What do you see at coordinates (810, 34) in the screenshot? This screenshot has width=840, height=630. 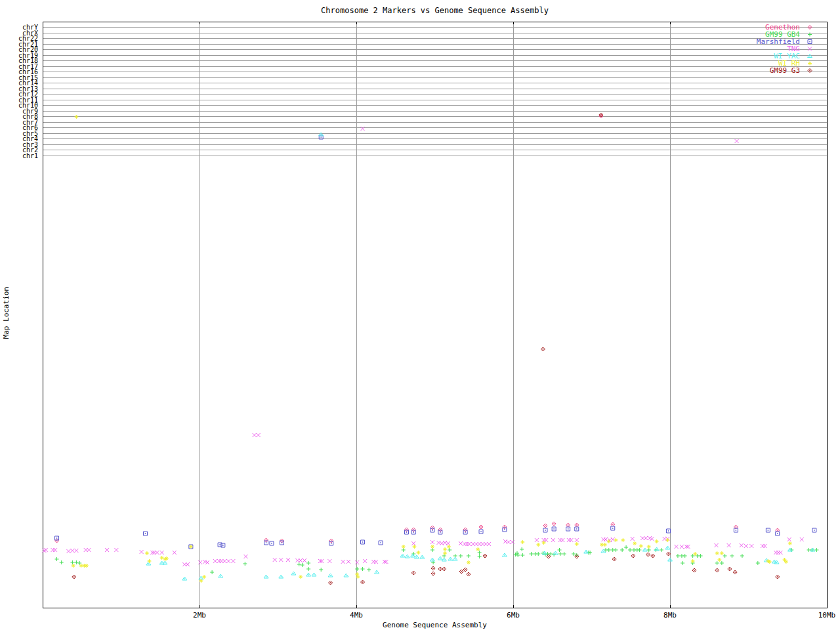 I see `gm99-gb4-marker-icon` at bounding box center [810, 34].